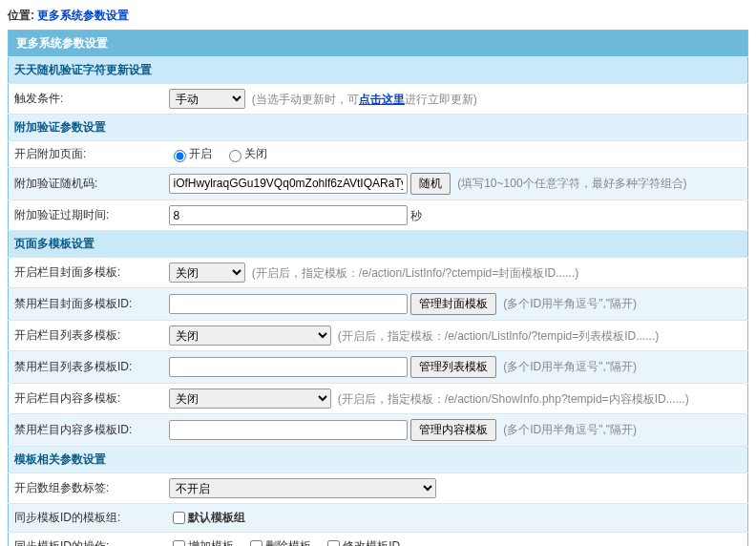 Image resolution: width=756 pixels, height=546 pixels. Describe the element at coordinates (365, 99) in the screenshot. I see `trigger-hint: (当选手动更新时，可点击这里进行立即更新)` at that location.